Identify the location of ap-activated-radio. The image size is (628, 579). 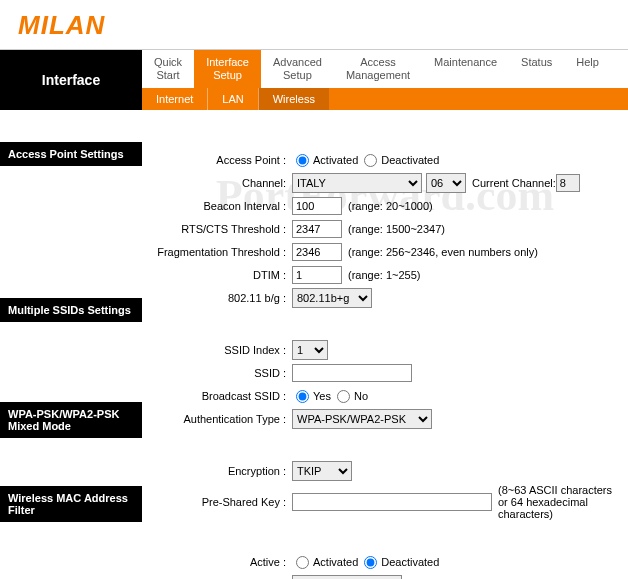
(302, 160).